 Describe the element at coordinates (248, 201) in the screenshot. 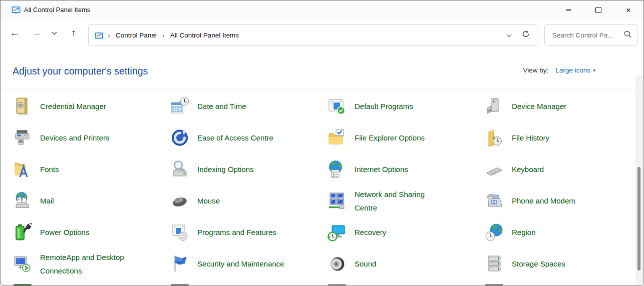

I see `control-panel-item: Mouse` at that location.